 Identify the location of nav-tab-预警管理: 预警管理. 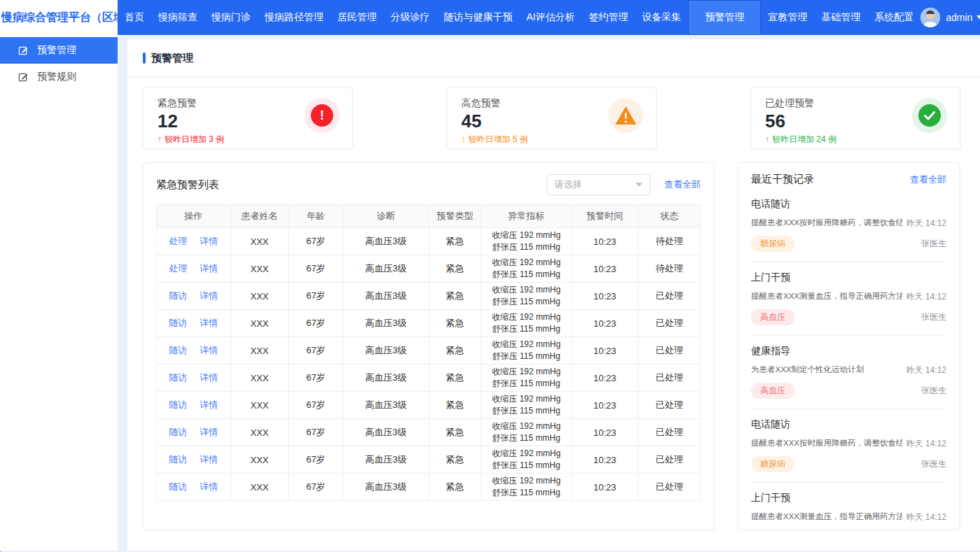
(724, 17).